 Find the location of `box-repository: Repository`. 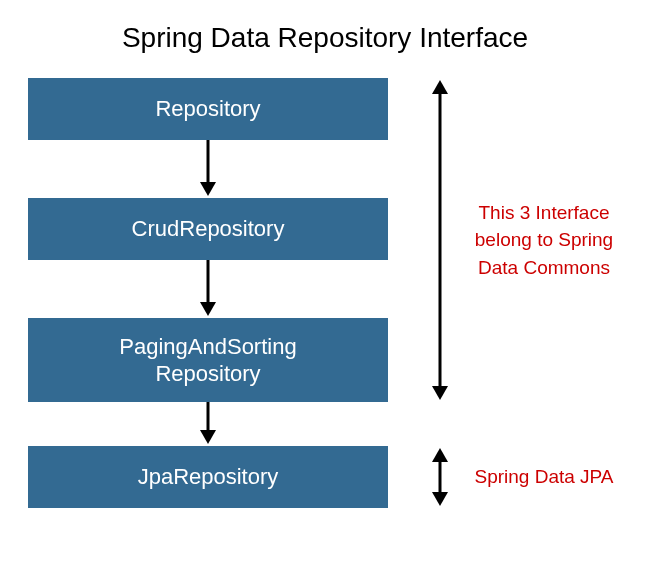

box-repository: Repository is located at coordinates (208, 109).